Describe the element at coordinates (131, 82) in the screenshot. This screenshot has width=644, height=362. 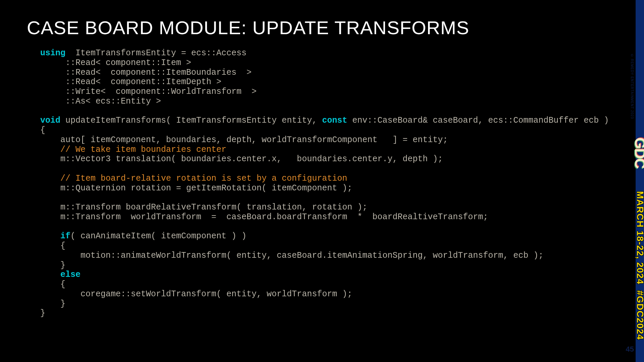
I see `code-line: ::Read< component::ItemDepth >` at that location.